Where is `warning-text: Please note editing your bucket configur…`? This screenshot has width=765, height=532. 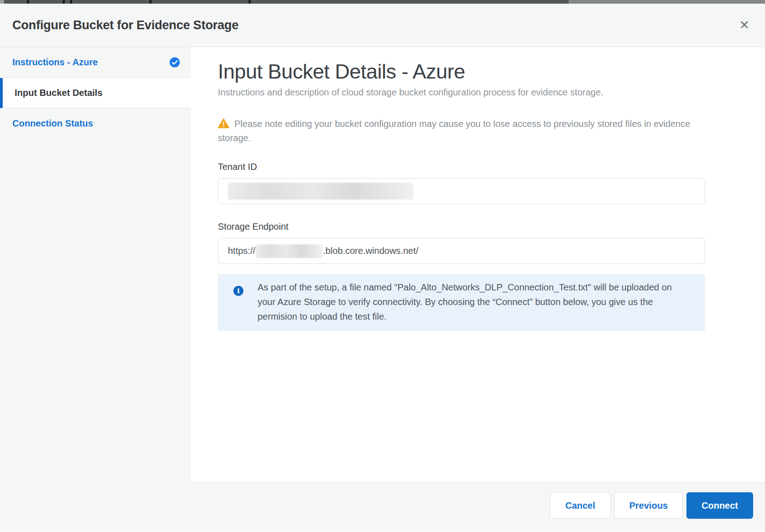 warning-text: Please note editing your bucket configur… is located at coordinates (454, 131).